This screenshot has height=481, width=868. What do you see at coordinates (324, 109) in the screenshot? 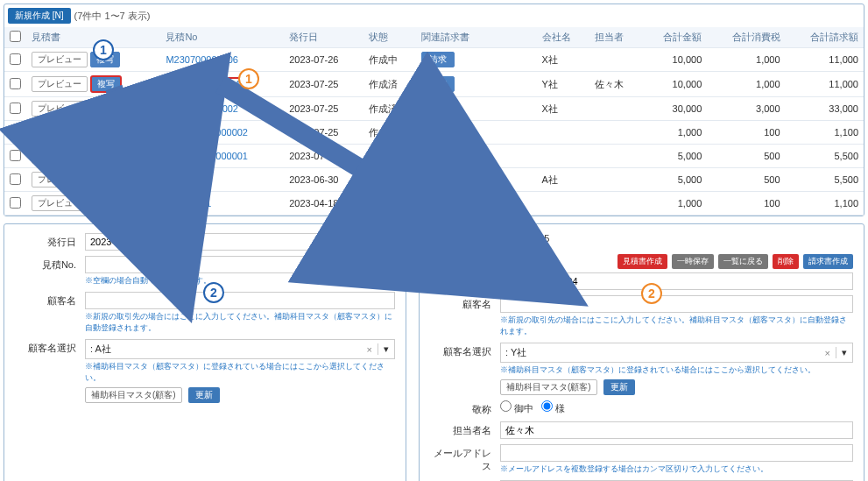
I see `cell-date: 2023-07-25` at bounding box center [324, 109].